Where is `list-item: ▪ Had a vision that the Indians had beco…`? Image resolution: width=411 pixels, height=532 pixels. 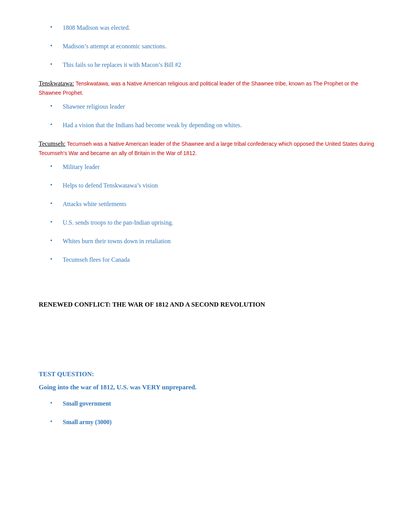
list-item: ▪ Had a vision that the Indians had beco… is located at coordinates (209, 125).